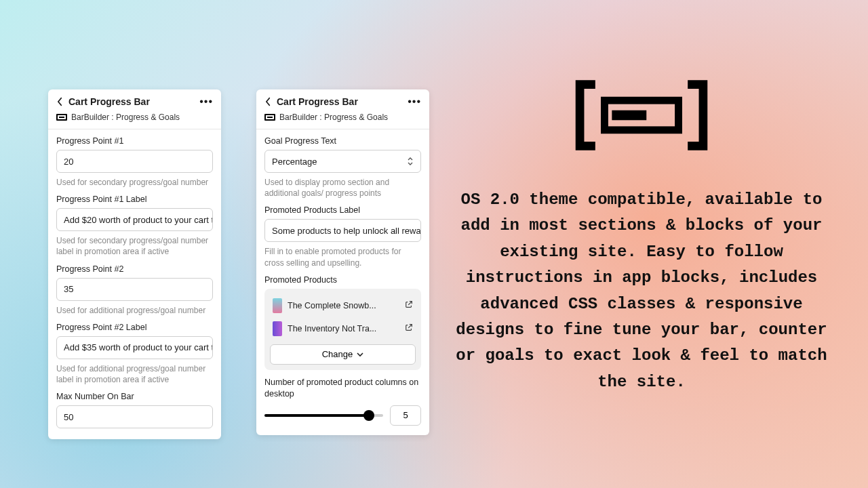 This screenshot has height=488, width=868. Describe the element at coordinates (343, 329) in the screenshot. I see `promoted-products-block: The Complete Snowb... The Inventory Not …` at that location.